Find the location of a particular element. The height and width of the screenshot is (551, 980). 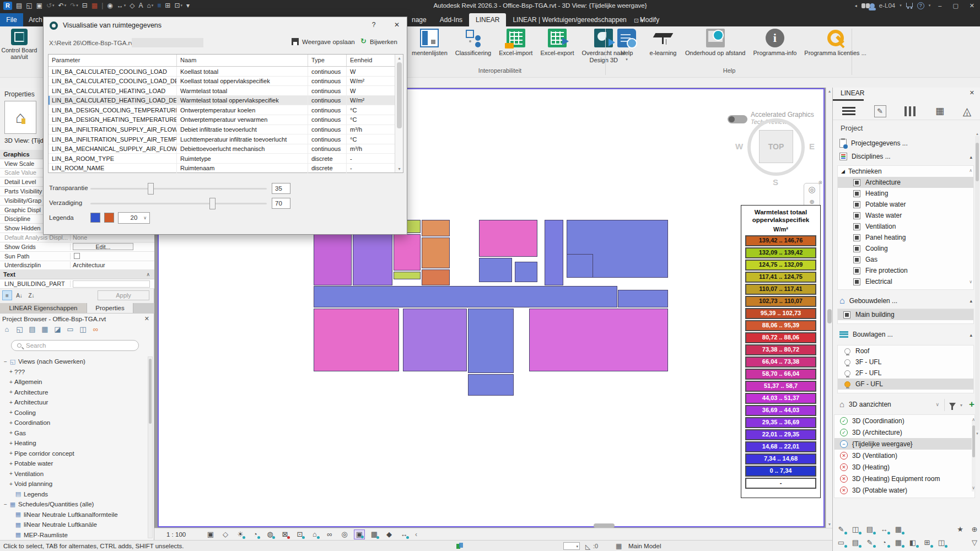

tree-item-linear-neutrale-luftkan-le: ▦liNear Neutrale Luftkanäle is located at coordinates (73, 525).